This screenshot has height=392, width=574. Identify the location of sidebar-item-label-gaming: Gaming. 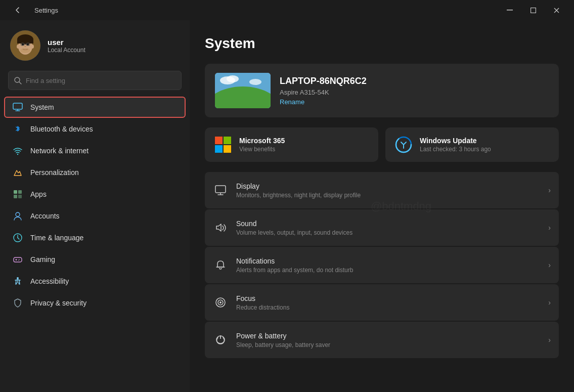
(42, 259).